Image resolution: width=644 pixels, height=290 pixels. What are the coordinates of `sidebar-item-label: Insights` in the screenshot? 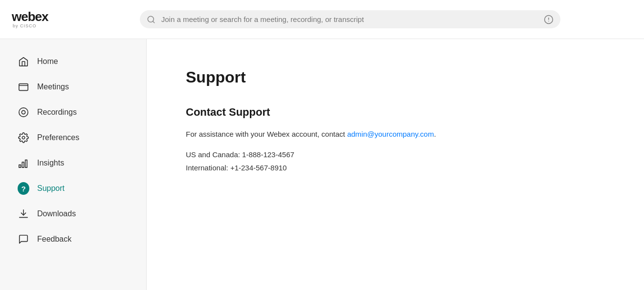 It's located at (51, 163).